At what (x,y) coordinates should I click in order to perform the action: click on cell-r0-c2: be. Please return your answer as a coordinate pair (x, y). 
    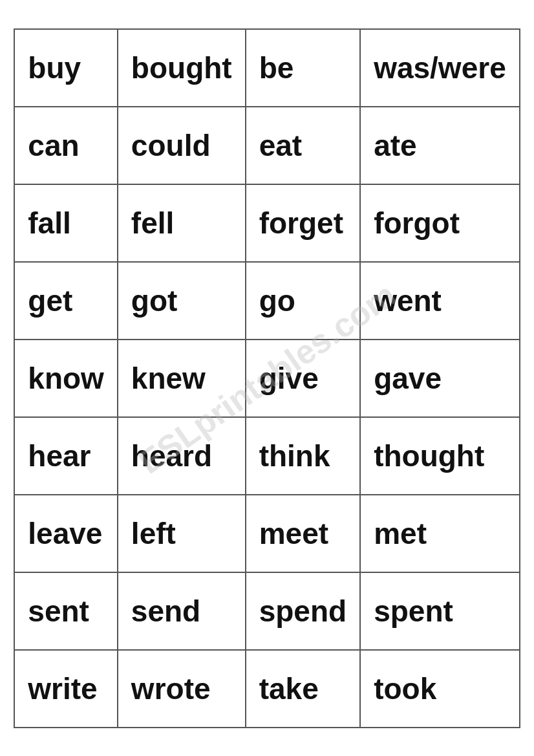
    Looking at the image, I should click on (303, 68).